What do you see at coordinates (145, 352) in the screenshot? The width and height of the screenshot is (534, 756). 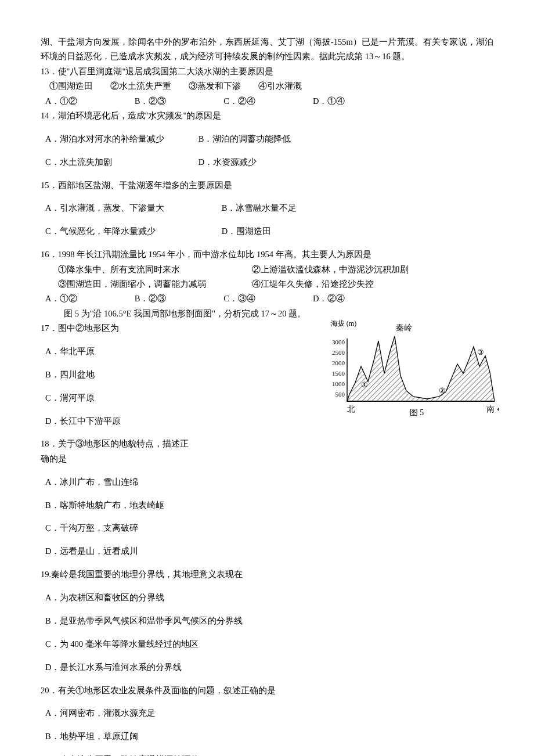 I see `q17-option-a: A．华北平原` at bounding box center [145, 352].